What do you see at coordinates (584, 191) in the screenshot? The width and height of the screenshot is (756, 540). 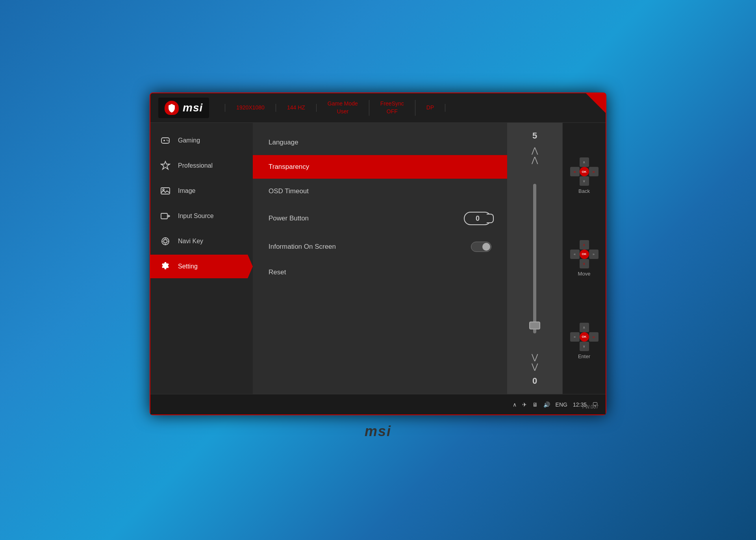 I see `back-label: Back` at bounding box center [584, 191].